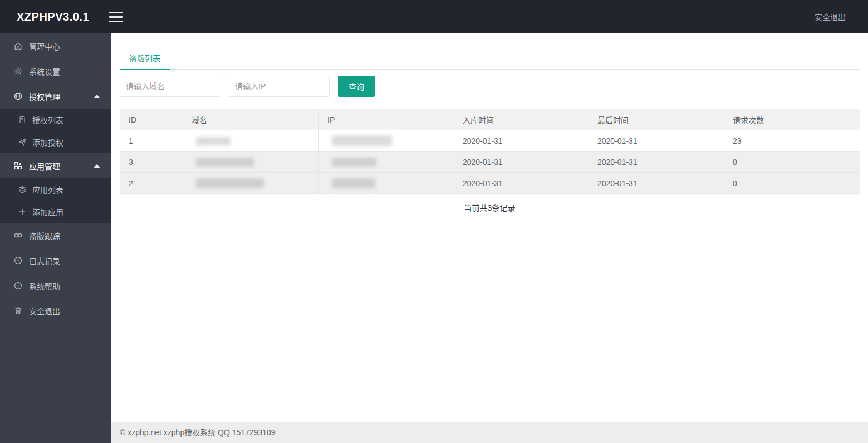 The height and width of the screenshot is (443, 868). What do you see at coordinates (45, 236) in the screenshot?
I see `sidebar-item-label: 盗版跟踪` at bounding box center [45, 236].